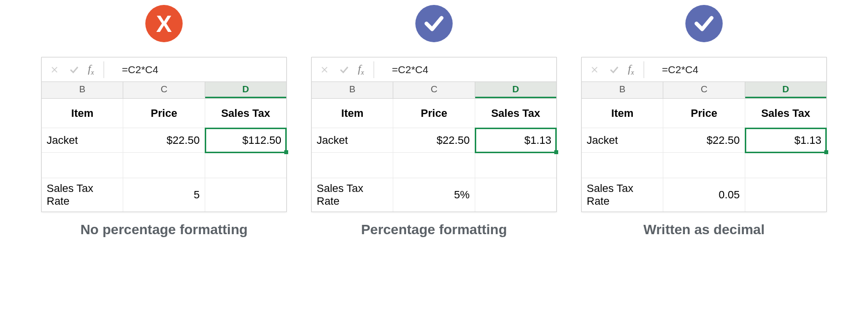 The width and height of the screenshot is (868, 325). Describe the element at coordinates (434, 195) in the screenshot. I see `cell-rate-value: 5%` at that location.